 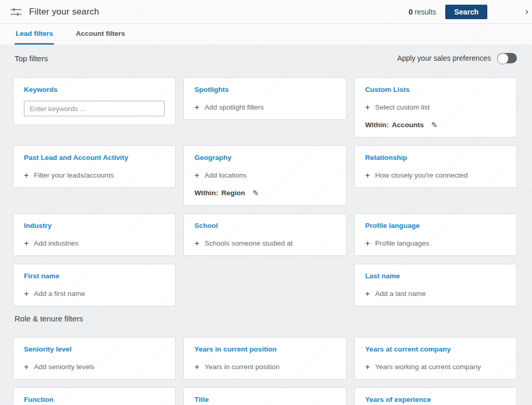 I want to click on section-header-row: Top filtersApply your sales preferences, so click(x=266, y=58).